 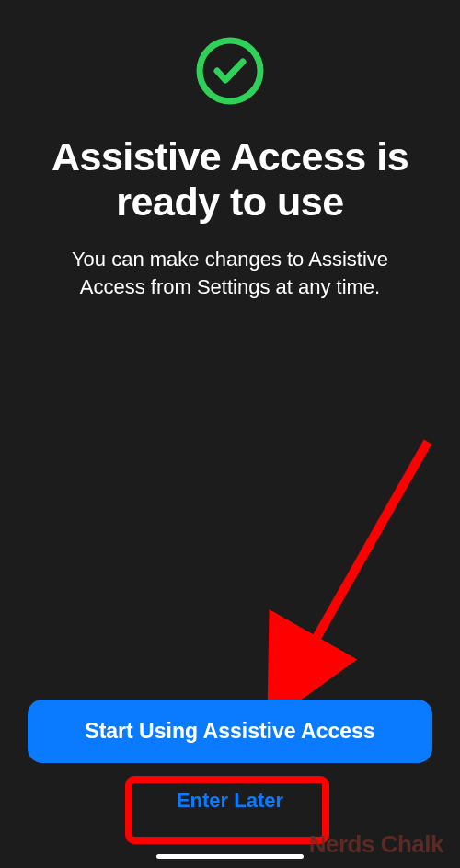 What do you see at coordinates (376, 845) in the screenshot?
I see `watermark-text: Nerds Chalk` at bounding box center [376, 845].